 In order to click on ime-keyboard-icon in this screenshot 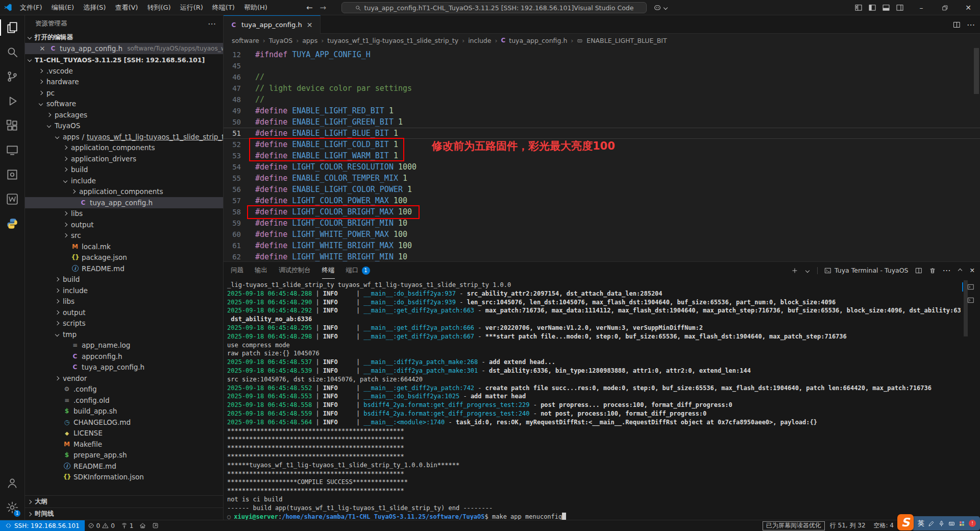, I will do `click(951, 524)`.